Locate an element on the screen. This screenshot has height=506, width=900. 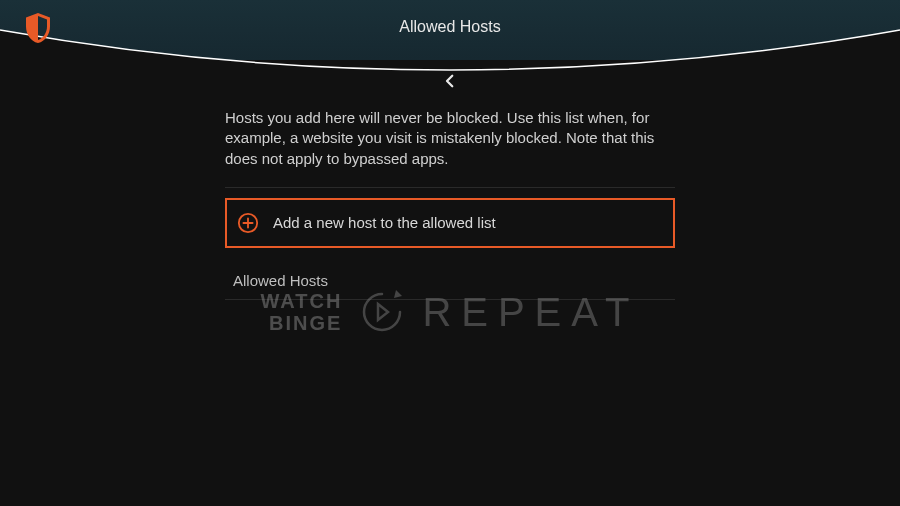
page-title: Allowed Hosts is located at coordinates (450, 27).